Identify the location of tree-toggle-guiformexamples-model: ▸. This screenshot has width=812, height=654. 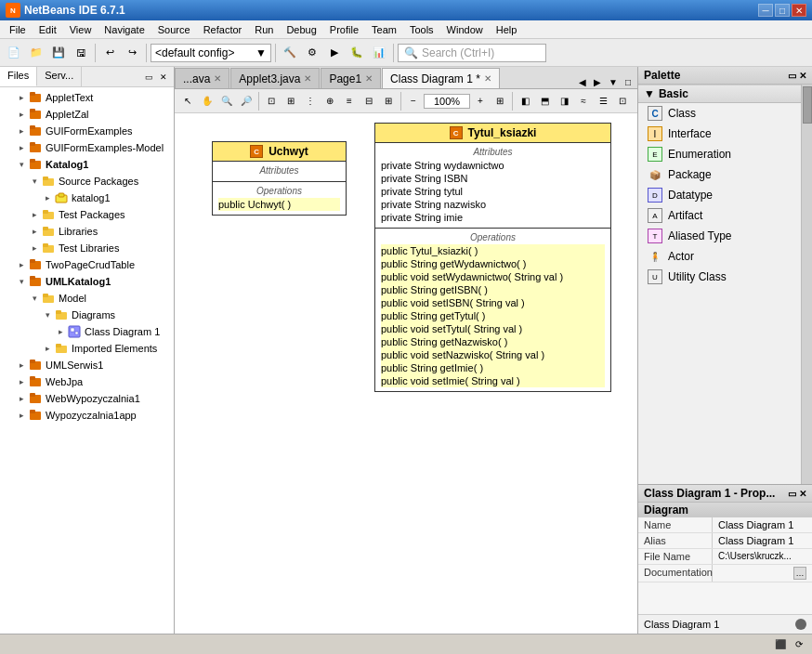
(21, 148).